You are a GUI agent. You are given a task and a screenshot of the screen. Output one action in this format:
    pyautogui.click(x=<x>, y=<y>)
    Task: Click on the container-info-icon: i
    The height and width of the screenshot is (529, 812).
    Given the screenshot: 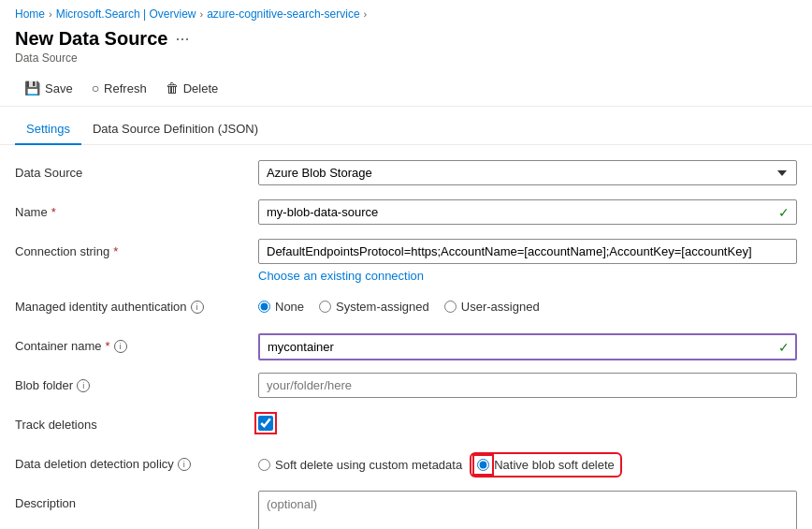 What is the action you would take?
    pyautogui.click(x=121, y=346)
    